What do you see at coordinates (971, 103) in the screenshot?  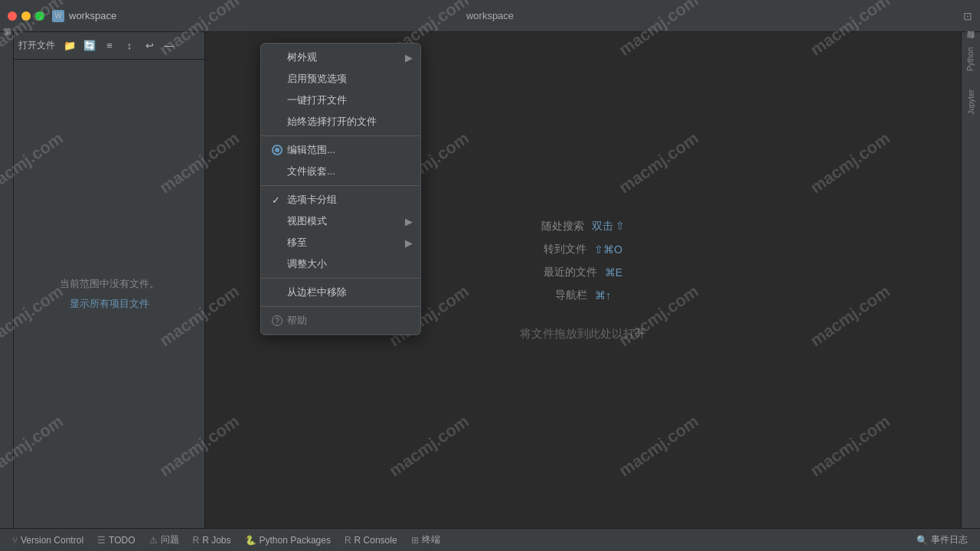 I see `r-console-tab: Jupyter` at bounding box center [971, 103].